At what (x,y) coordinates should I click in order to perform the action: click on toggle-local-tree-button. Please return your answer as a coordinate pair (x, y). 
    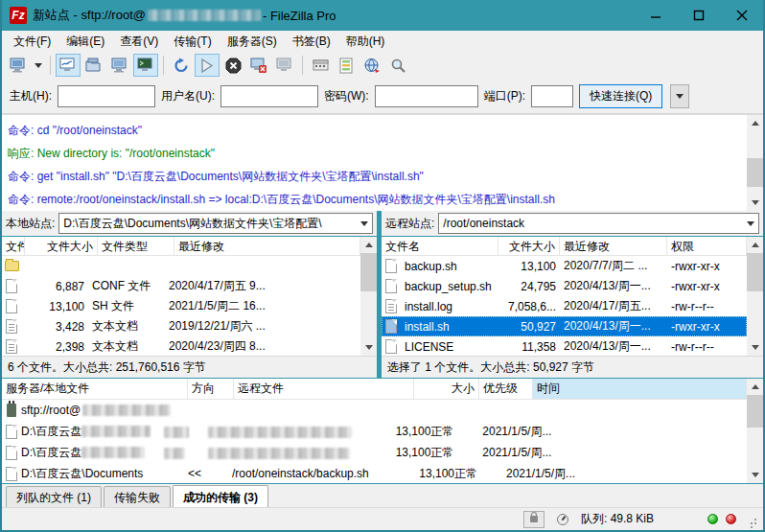
    Looking at the image, I should click on (94, 65).